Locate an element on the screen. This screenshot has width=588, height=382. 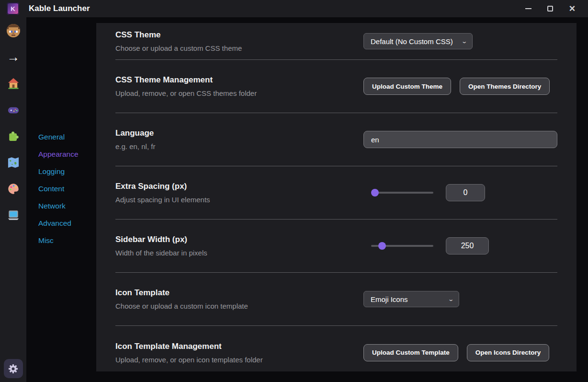
app-logo-icon: K is located at coordinates (13, 9).